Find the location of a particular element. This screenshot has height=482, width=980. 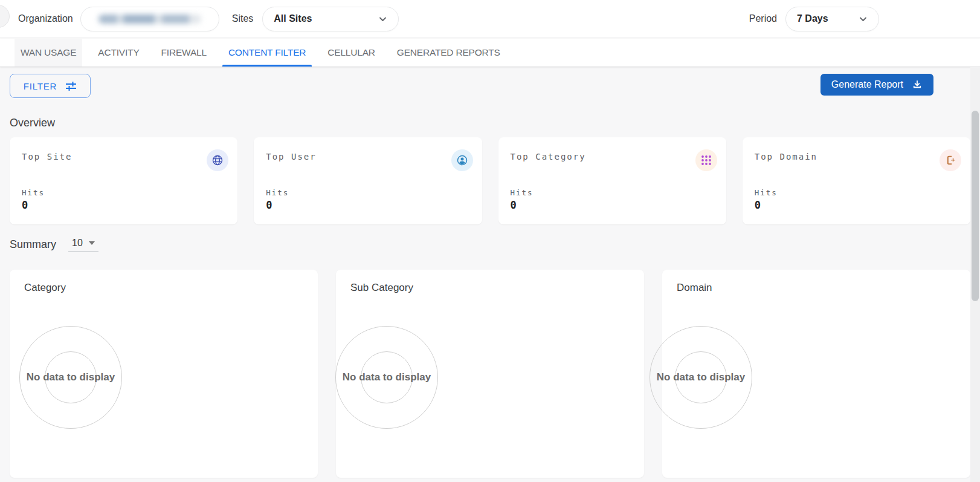

tab-firewall: FIREWALL is located at coordinates (184, 53).